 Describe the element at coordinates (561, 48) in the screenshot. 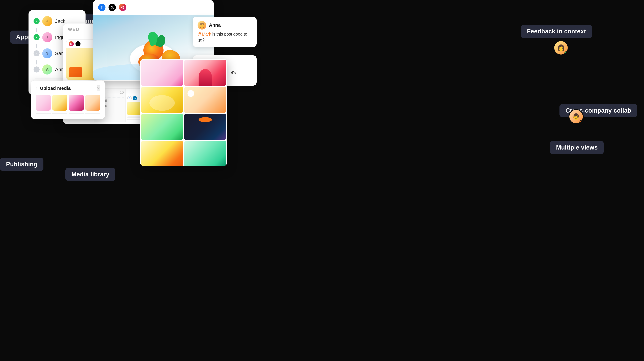

I see `collab-avatar-1: 👩 ▲` at that location.